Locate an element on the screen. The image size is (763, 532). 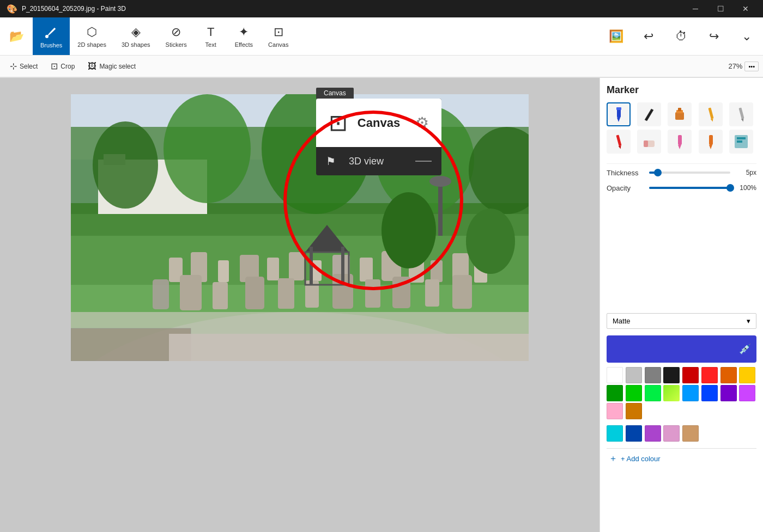
color-darkgreen is located at coordinates (615, 393).